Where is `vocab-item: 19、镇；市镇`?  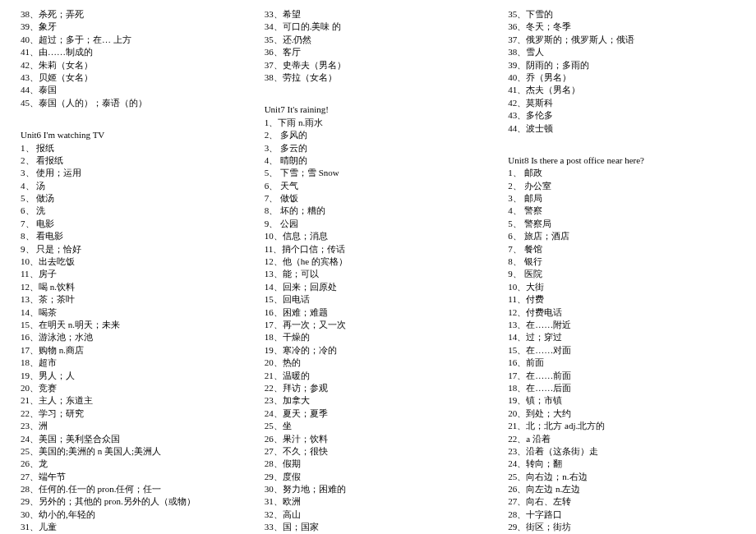
vocab-item: 19、镇；市镇 is located at coordinates (621, 401).